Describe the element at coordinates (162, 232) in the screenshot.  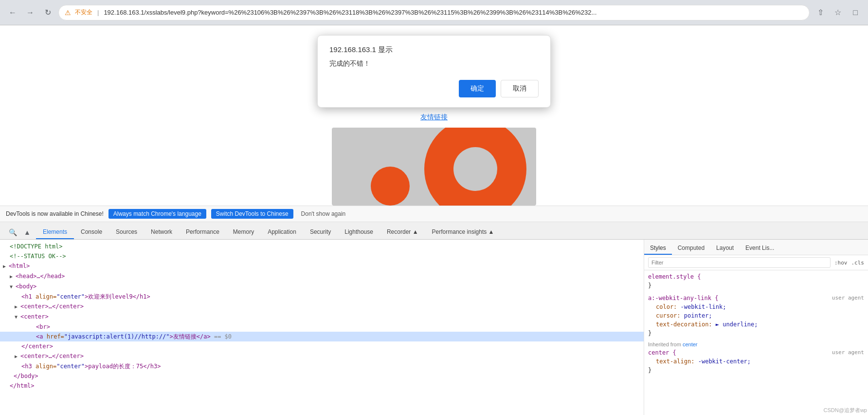
I see `tab-network: Network` at that location.